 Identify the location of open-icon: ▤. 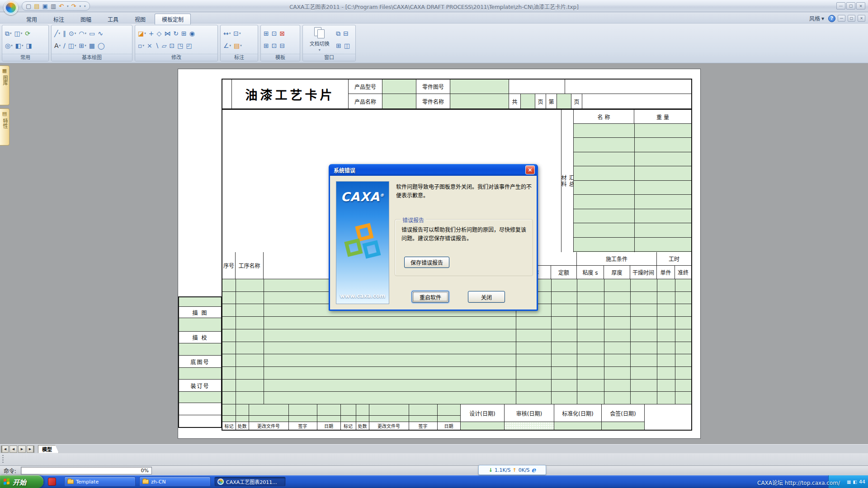
(37, 6).